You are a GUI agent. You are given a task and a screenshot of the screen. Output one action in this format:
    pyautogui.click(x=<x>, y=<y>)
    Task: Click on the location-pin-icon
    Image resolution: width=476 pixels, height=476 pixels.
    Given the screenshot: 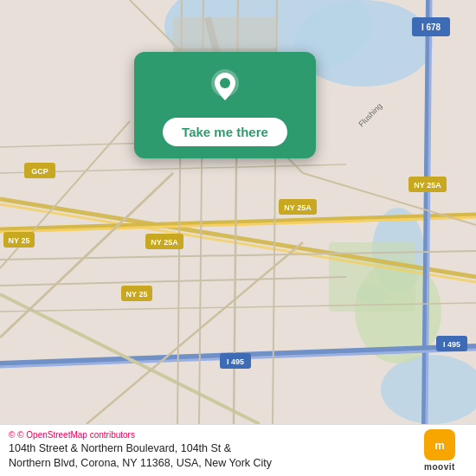 What is the action you would take?
    pyautogui.click(x=225, y=87)
    